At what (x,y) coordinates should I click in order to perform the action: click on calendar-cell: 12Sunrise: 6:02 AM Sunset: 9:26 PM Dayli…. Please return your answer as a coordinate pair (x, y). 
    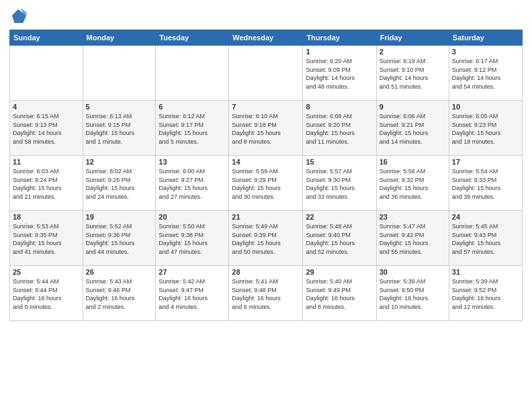
    Looking at the image, I should click on (120, 183).